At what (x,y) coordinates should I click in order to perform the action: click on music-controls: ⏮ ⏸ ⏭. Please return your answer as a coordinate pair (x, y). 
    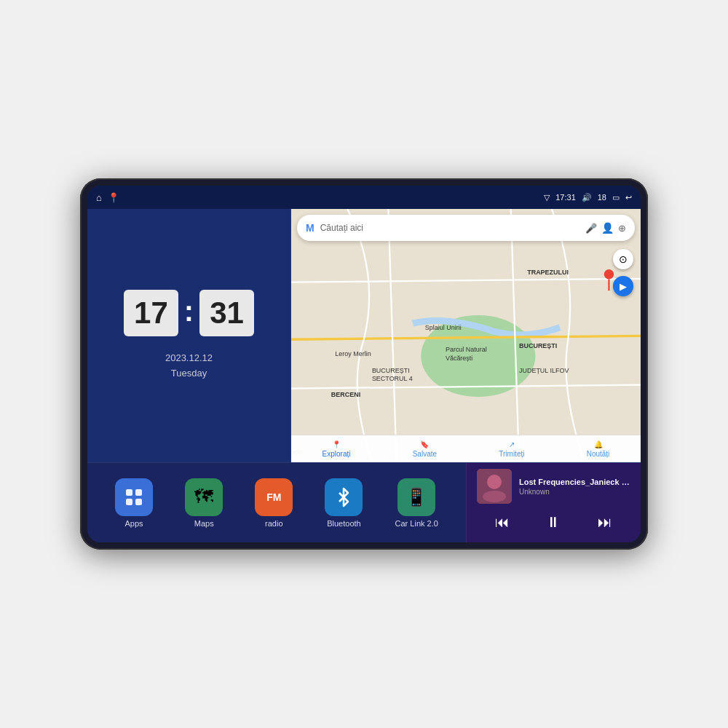
    Looking at the image, I should click on (553, 523).